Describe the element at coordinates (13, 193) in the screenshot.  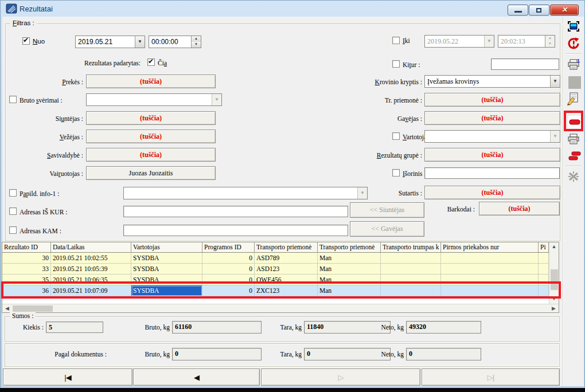
I see `papild-info-checkbox` at that location.